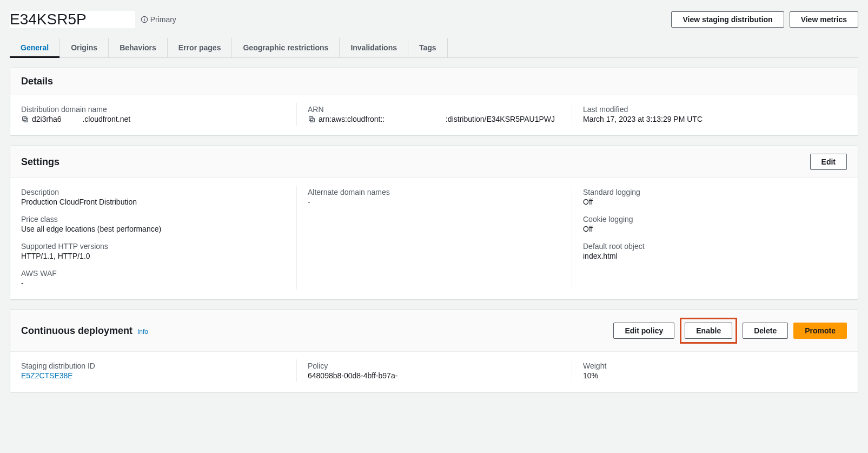 The image size is (868, 453). I want to click on description-label: Description, so click(154, 192).